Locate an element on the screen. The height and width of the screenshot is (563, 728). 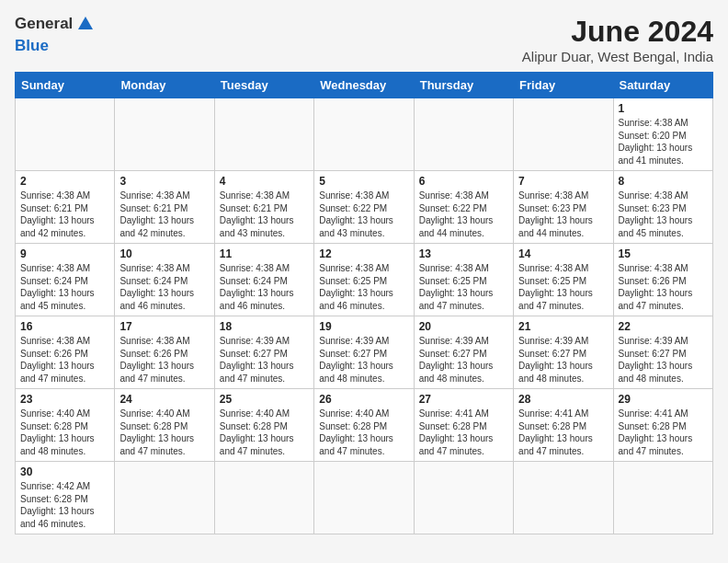
calendar-title: June 2024 is located at coordinates (618, 31).